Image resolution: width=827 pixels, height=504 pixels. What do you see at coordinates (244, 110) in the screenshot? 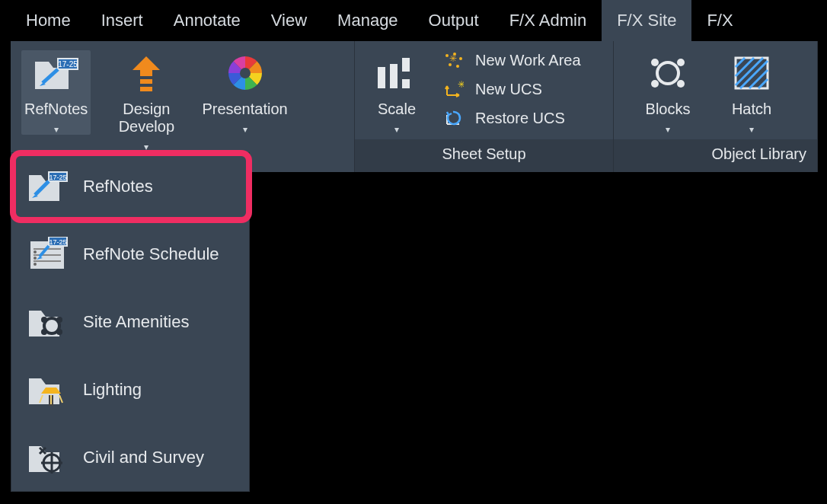
I see `presentation-label: Presentation` at bounding box center [244, 110].